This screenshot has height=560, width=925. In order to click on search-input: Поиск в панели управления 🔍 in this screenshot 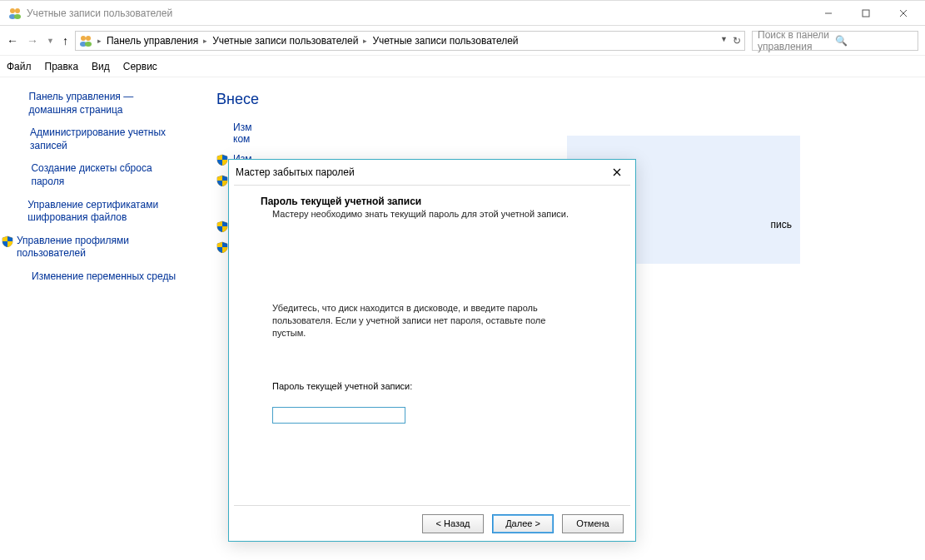, I will do `click(835, 41)`.